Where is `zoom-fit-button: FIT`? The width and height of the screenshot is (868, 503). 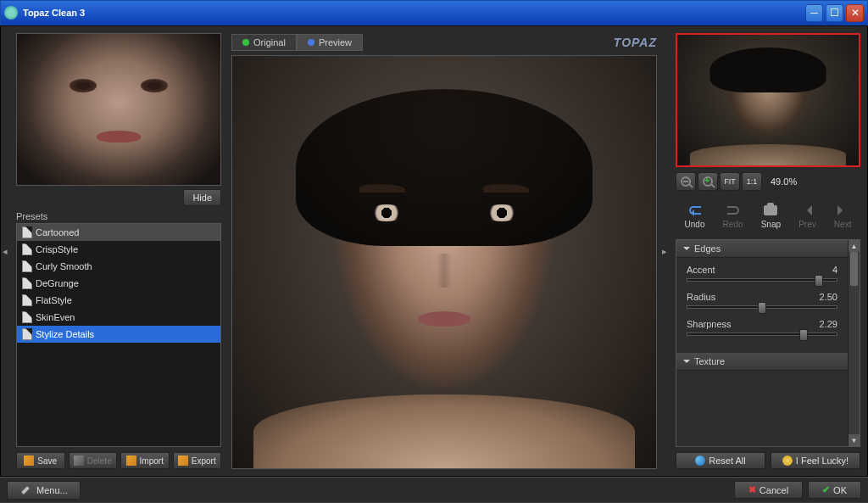 zoom-fit-button: FIT is located at coordinates (730, 182).